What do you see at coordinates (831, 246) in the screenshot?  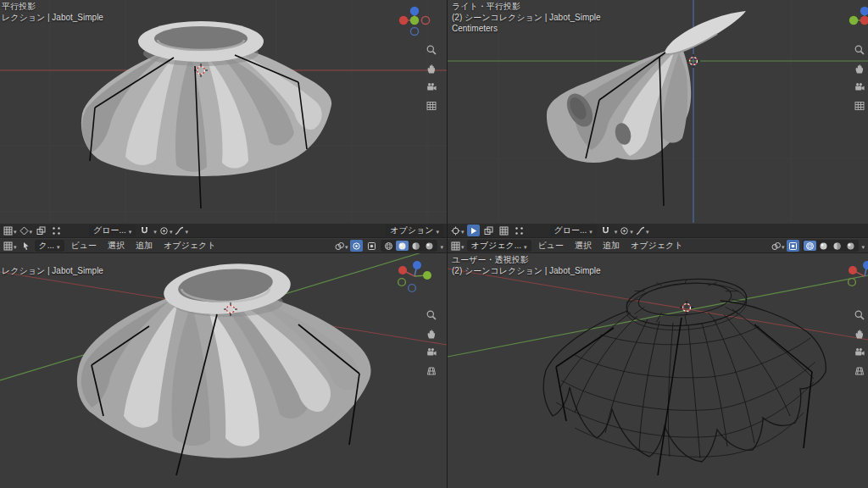 I see `shading-mode-group` at bounding box center [831, 246].